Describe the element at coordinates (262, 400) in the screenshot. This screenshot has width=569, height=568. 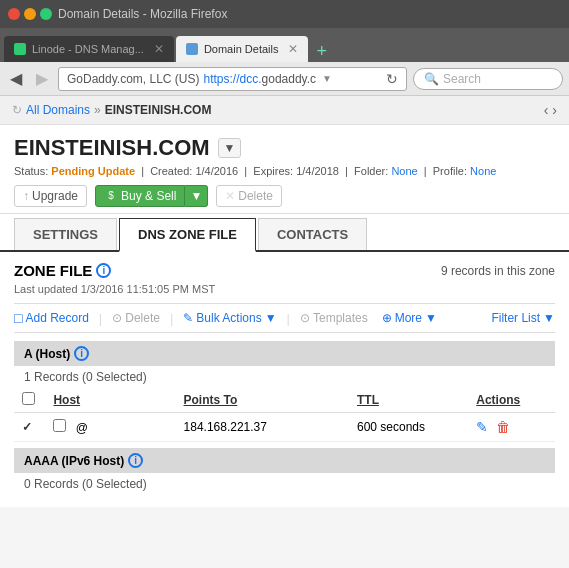
I see `col-points-to: Points To` at that location.